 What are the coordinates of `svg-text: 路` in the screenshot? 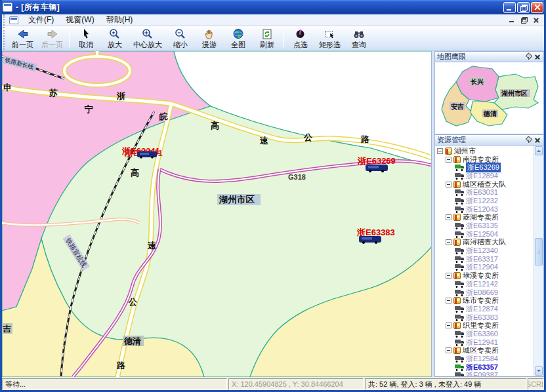 It's located at (121, 366).